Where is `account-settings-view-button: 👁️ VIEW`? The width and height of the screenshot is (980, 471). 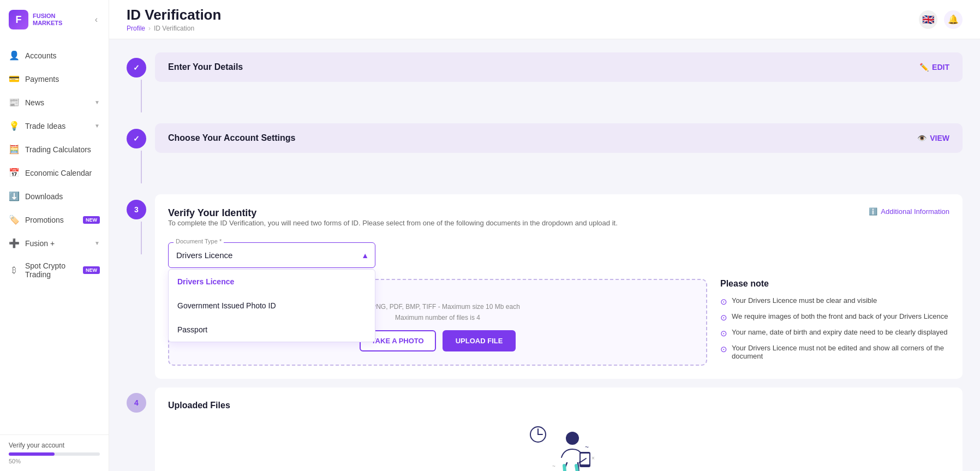
account-settings-view-button: 👁️ VIEW is located at coordinates (933, 138).